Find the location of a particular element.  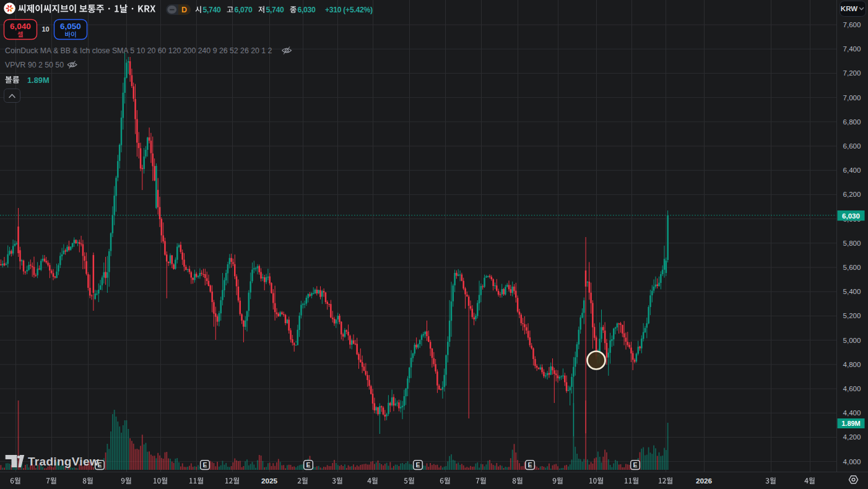

svg-text: 4,800 is located at coordinates (852, 365).